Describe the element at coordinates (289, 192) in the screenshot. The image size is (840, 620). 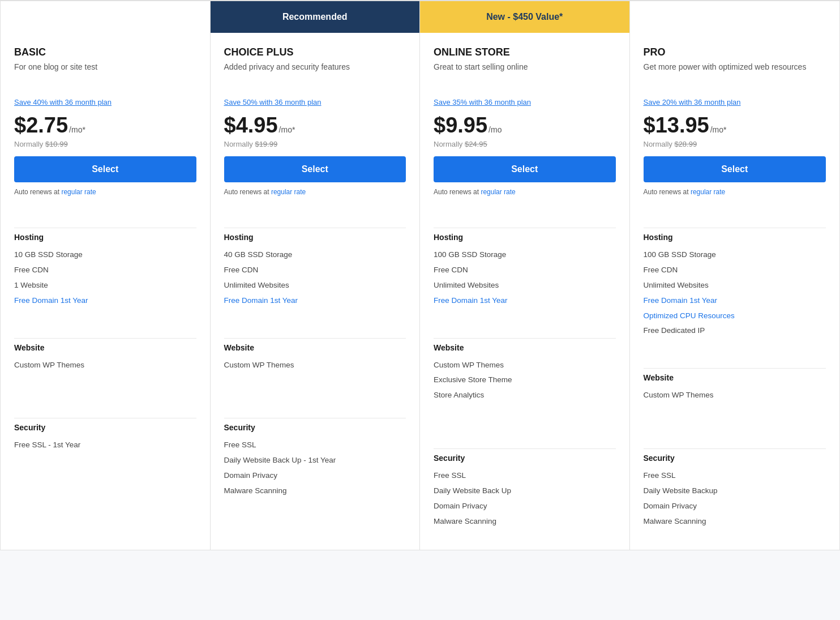
I see `regular-rate-link-choice-plus: regular rate` at that location.